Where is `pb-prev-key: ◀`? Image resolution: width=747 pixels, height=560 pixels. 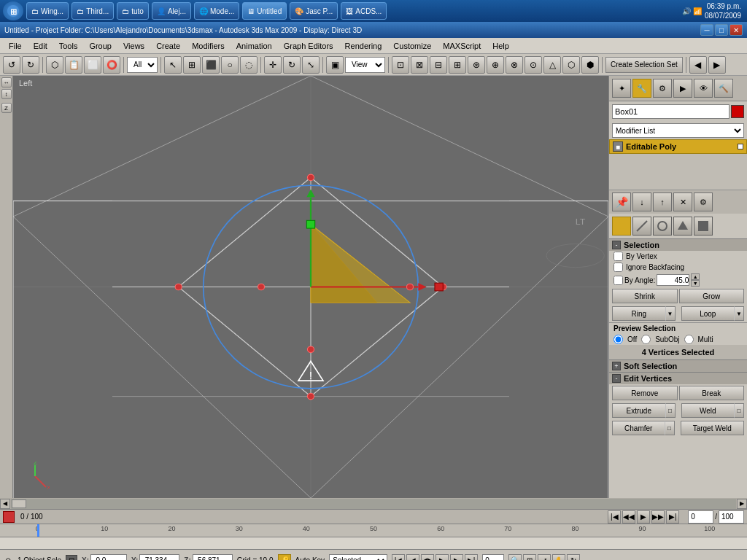 pb-prev-key: ◀ is located at coordinates (413, 557).